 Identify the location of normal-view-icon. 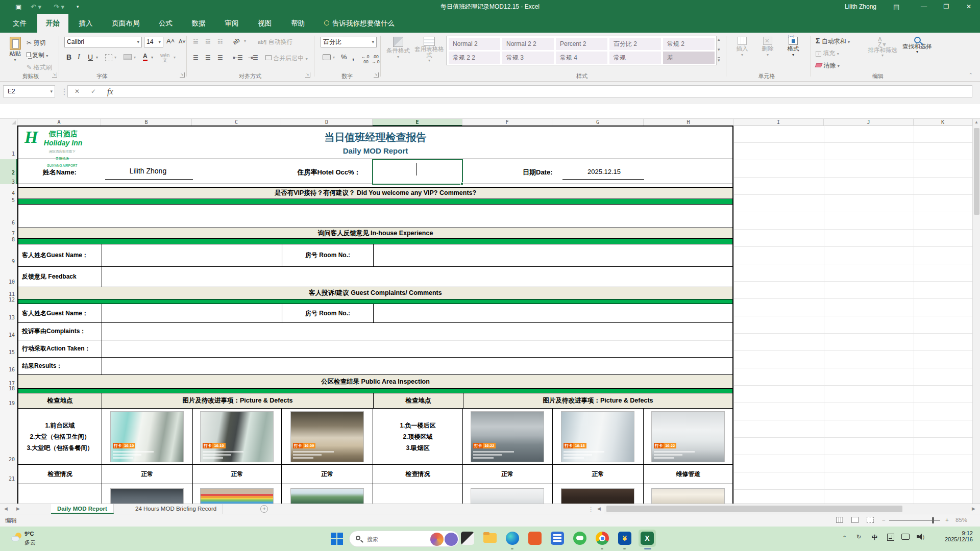
(840, 520).